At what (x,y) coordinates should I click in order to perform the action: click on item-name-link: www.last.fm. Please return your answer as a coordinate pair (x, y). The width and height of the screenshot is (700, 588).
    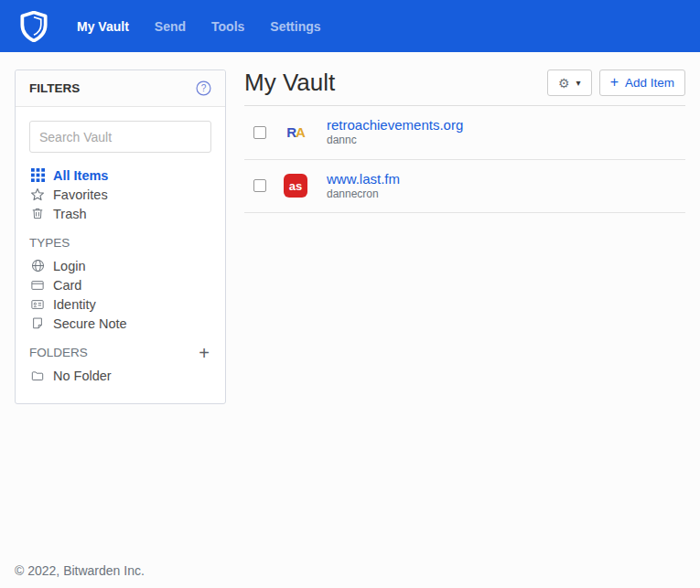
    Looking at the image, I should click on (363, 179).